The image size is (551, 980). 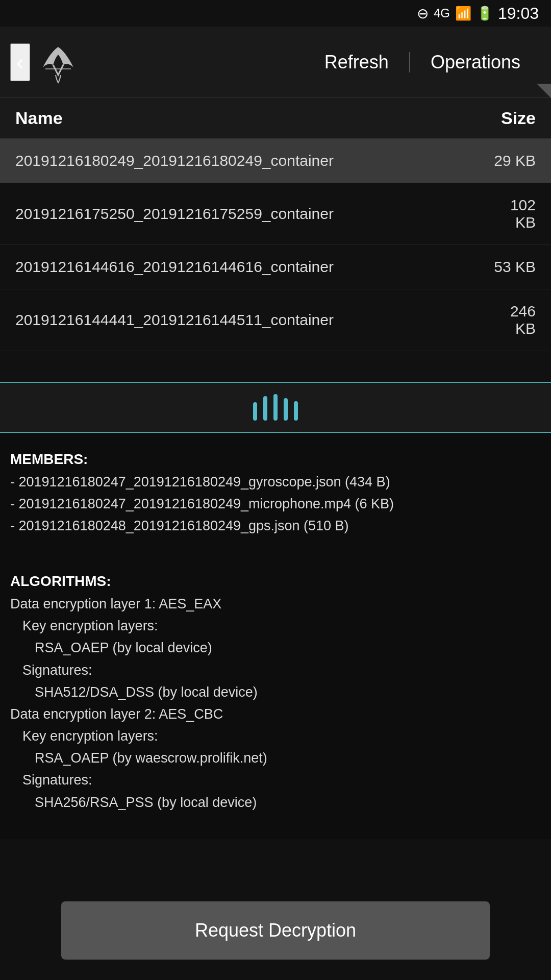 What do you see at coordinates (276, 118) in the screenshot?
I see `table-header: Name Size` at bounding box center [276, 118].